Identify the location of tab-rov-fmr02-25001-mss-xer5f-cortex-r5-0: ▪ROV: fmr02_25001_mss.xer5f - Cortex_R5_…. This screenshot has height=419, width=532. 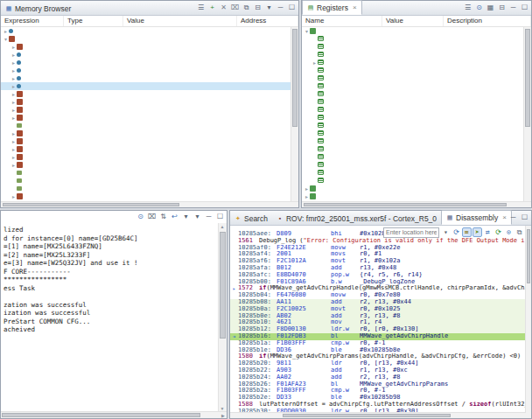
(357, 219).